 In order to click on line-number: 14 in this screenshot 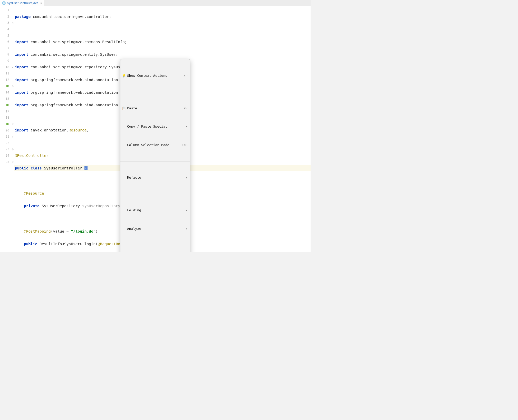, I will do `click(6, 92)`.